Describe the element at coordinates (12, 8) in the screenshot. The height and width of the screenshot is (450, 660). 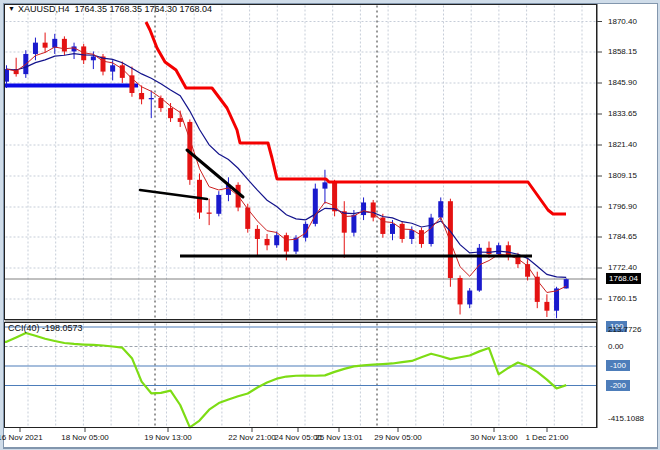
I see `collapse-arrow-icon: ▼` at that location.